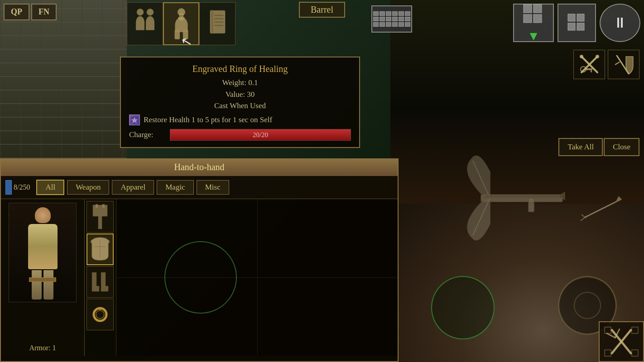 Image resolution: width=644 pixels, height=362 pixels. I want to click on pause-button: ⏸, so click(620, 23).